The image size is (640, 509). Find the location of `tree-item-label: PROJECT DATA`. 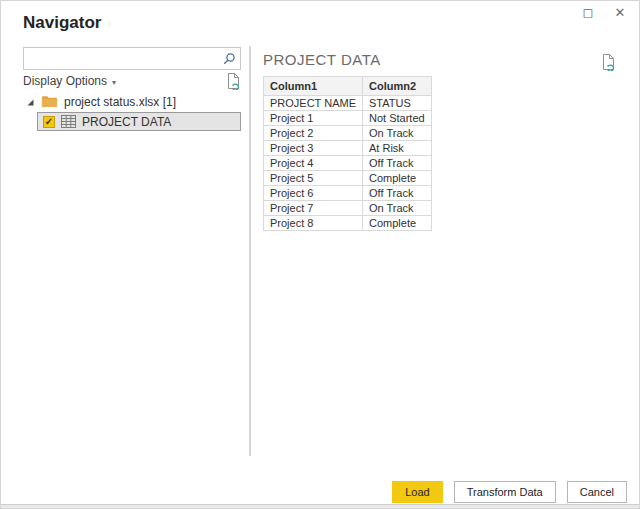

tree-item-label: PROJECT DATA is located at coordinates (126, 122).